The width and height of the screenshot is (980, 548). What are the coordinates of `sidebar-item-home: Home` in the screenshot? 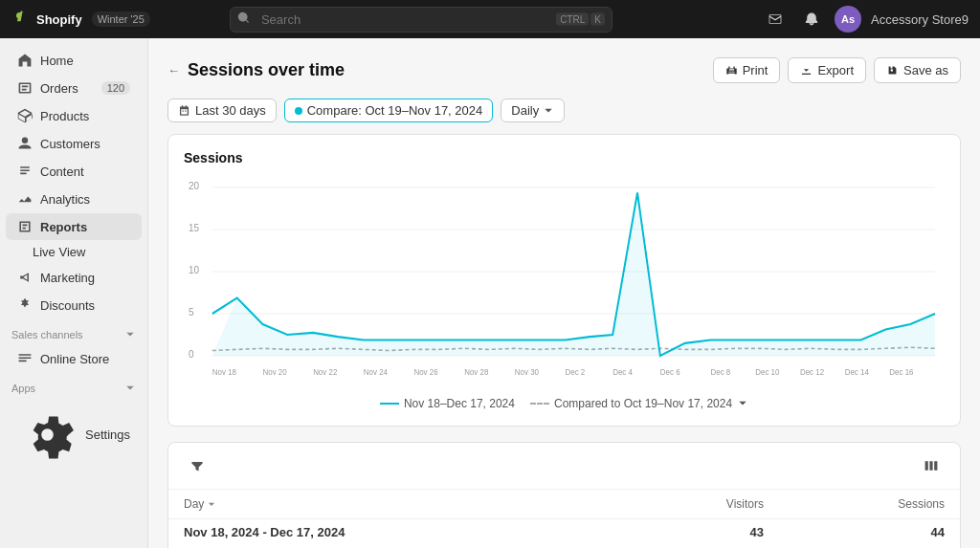 It's located at (74, 60).